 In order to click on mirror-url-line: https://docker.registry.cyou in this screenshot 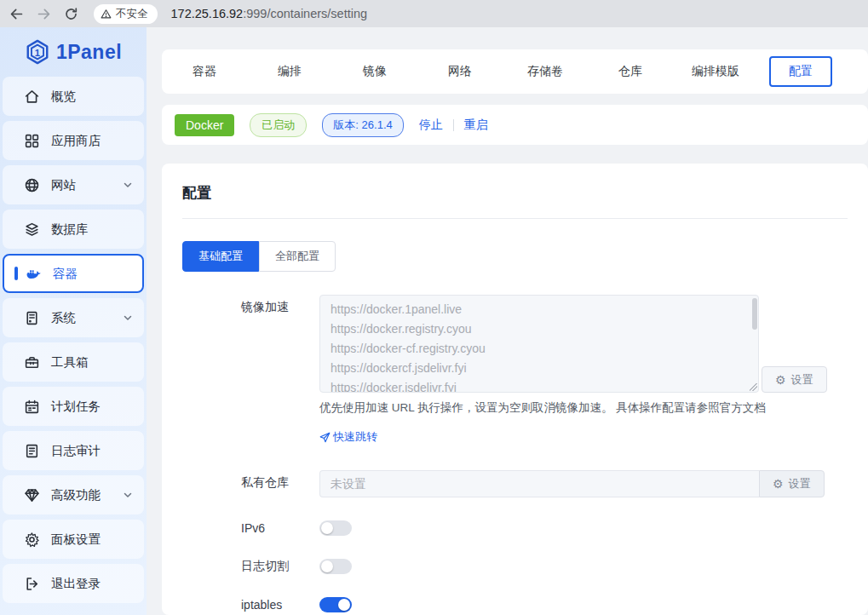, I will do `click(538, 329)`.